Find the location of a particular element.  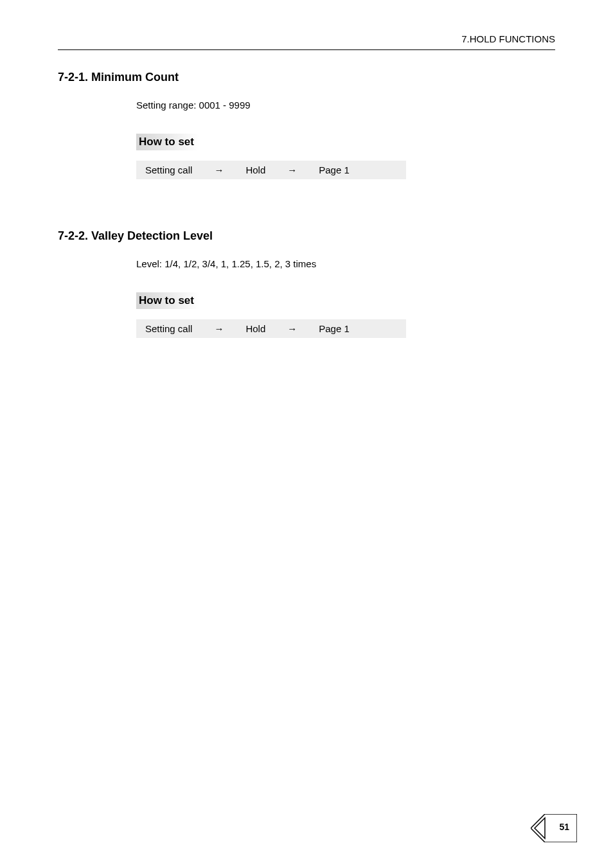

section-heading-min-count: 7-2-1. Minimum Count is located at coordinates (306, 77).